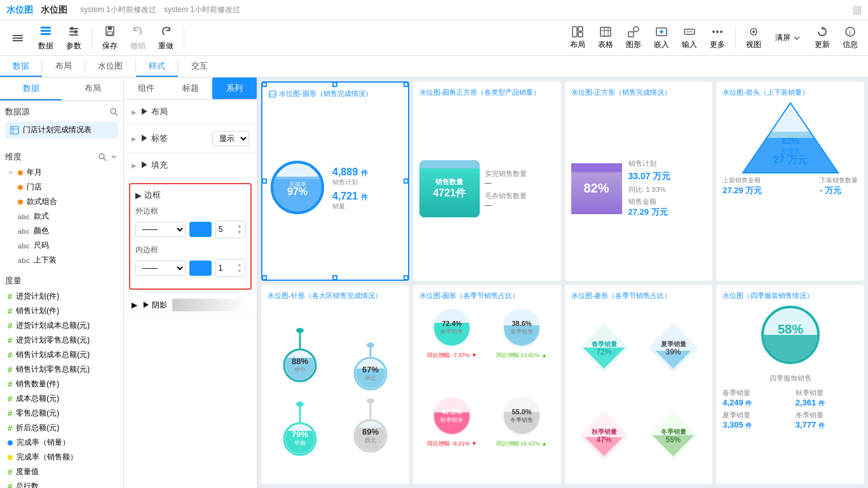  I want to click on style-tab-series: 系列, so click(234, 88).